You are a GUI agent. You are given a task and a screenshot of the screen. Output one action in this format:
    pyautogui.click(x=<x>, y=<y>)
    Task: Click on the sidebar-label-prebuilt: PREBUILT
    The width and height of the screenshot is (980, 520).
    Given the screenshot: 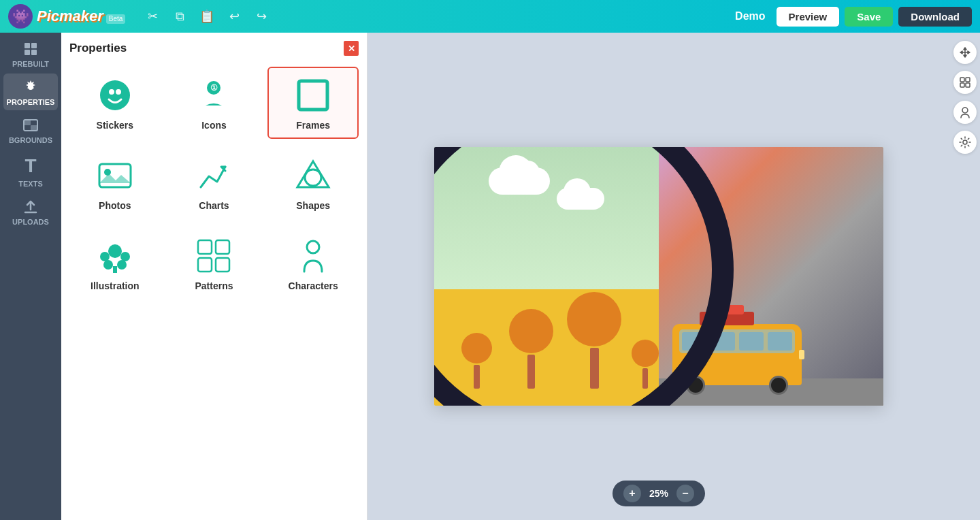 What is the action you would take?
    pyautogui.click(x=31, y=64)
    